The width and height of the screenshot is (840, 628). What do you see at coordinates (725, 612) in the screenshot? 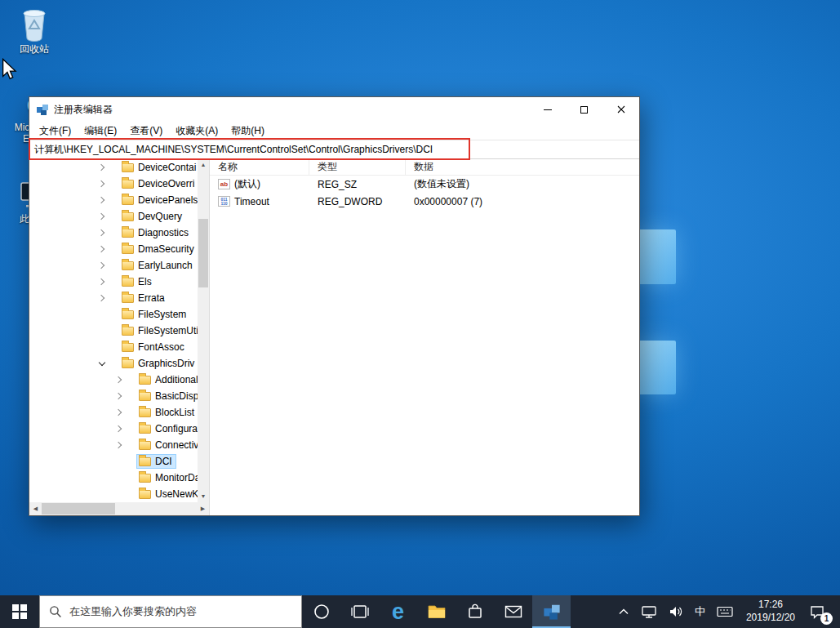
I see `keyboard-icon` at bounding box center [725, 612].